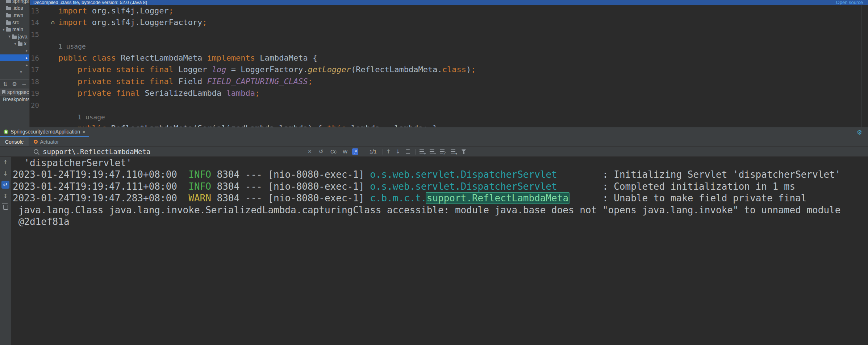 This screenshot has width=868, height=345. I want to click on next-occurrence-icon, so click(398, 152).